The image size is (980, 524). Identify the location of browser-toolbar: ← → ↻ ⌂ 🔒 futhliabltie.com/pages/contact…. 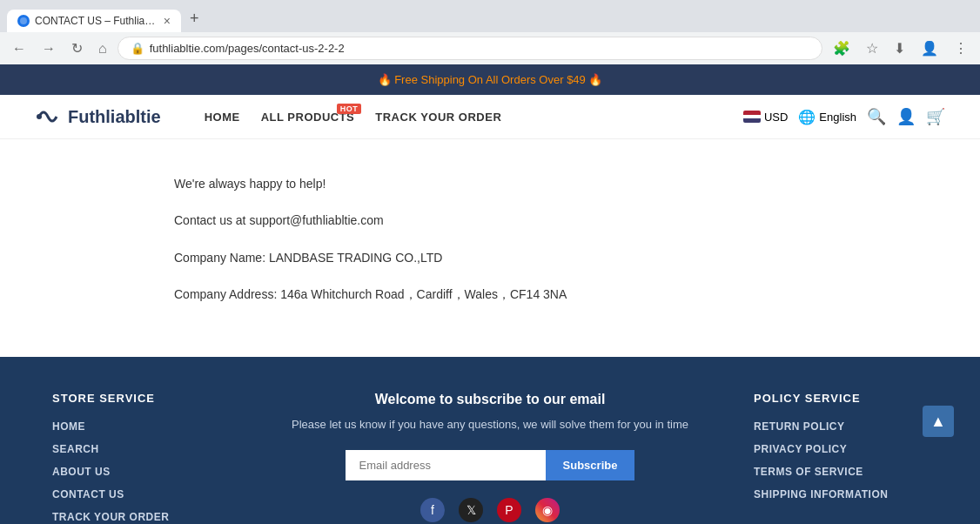
(490, 49).